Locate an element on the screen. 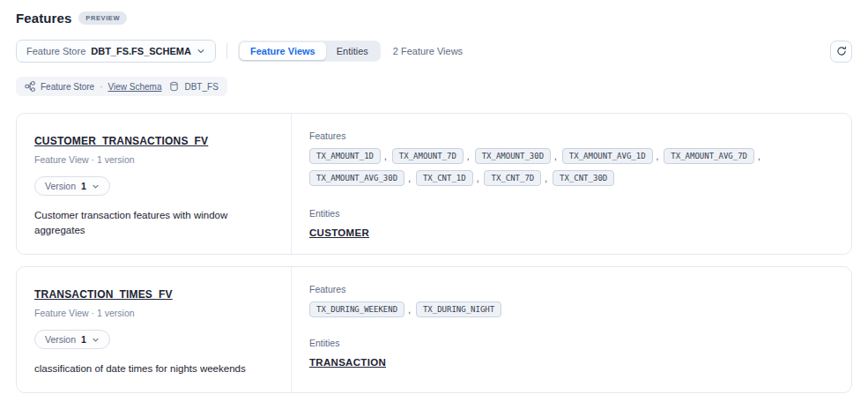 This screenshot has height=402, width=868. view-tabs: Feature Views Entities is located at coordinates (309, 51).